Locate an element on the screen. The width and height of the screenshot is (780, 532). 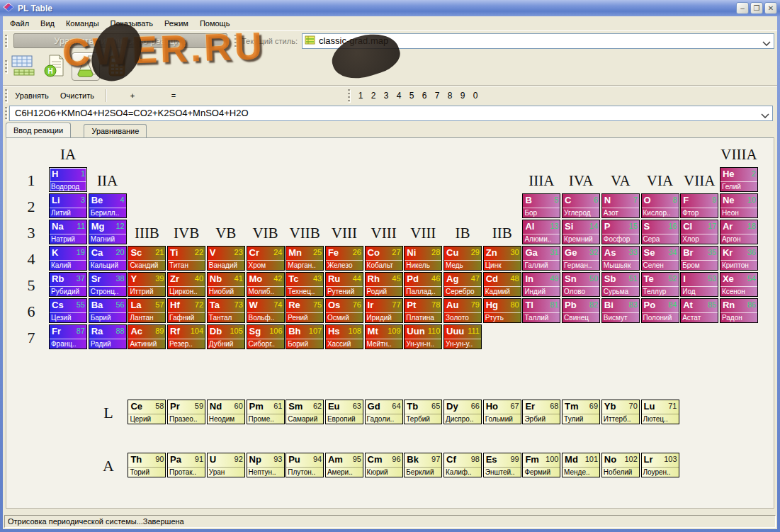
calculator-button is located at coordinates (117, 67).